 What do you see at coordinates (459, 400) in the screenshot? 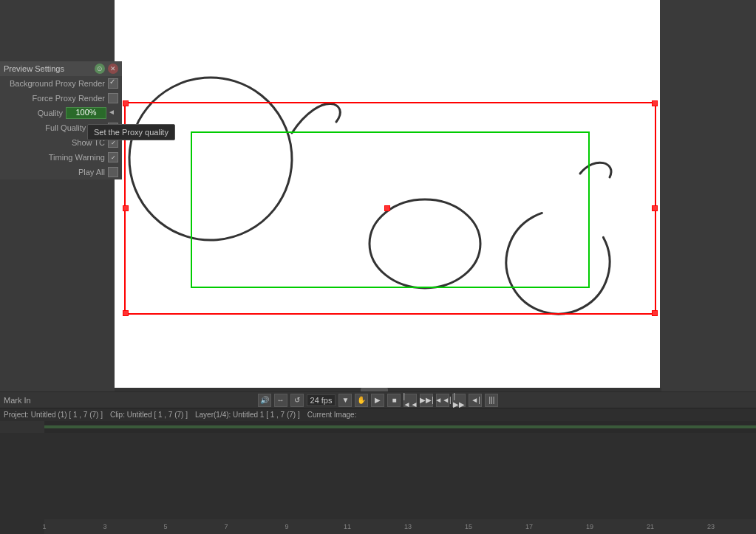
I see `next-frame-btn: |▶▶` at bounding box center [459, 400].